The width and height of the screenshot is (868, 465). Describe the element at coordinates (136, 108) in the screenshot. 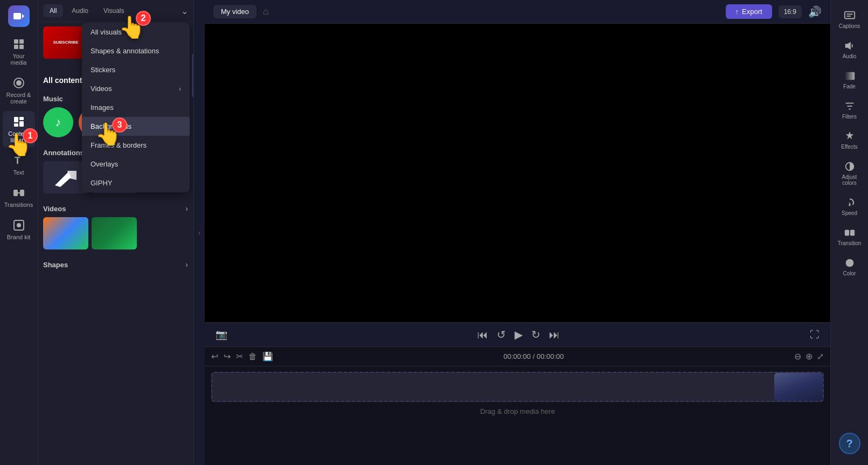

I see `visuals-dropdown-menu: All visuals Shapes & annotations Sticker…` at that location.